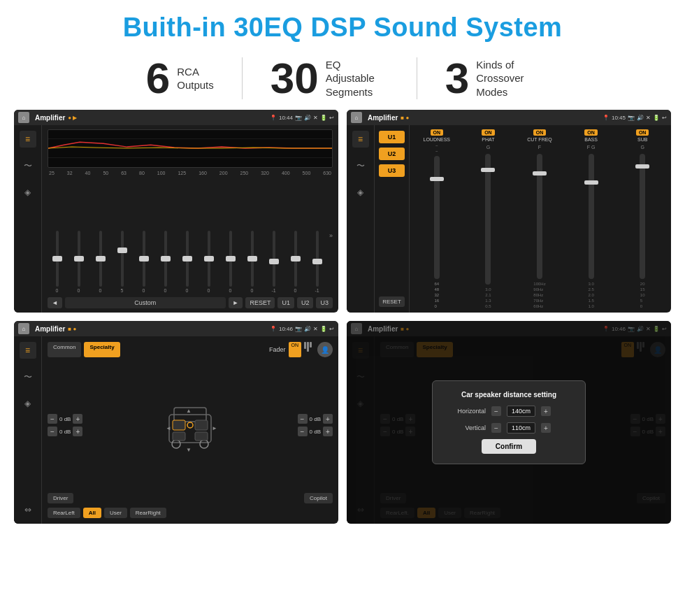 The width and height of the screenshot is (685, 616). Describe the element at coordinates (591, 217) in the screenshot. I see `bass-slider` at that location.